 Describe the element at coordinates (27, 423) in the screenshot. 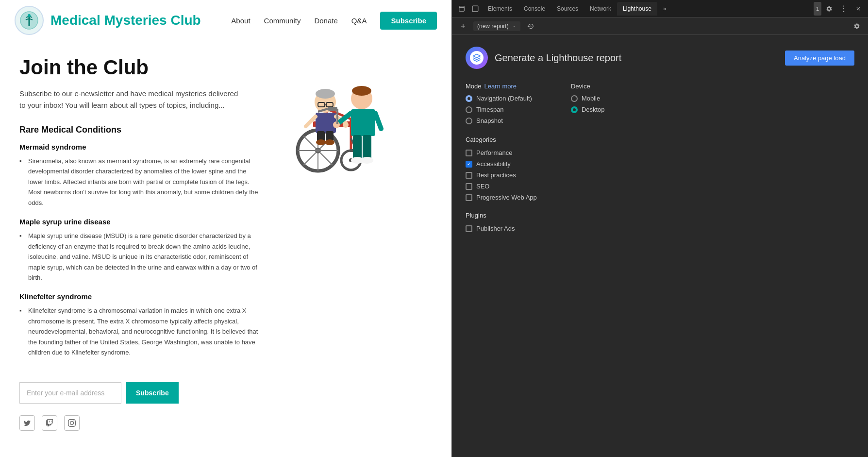

I see `twitter-icon` at that location.